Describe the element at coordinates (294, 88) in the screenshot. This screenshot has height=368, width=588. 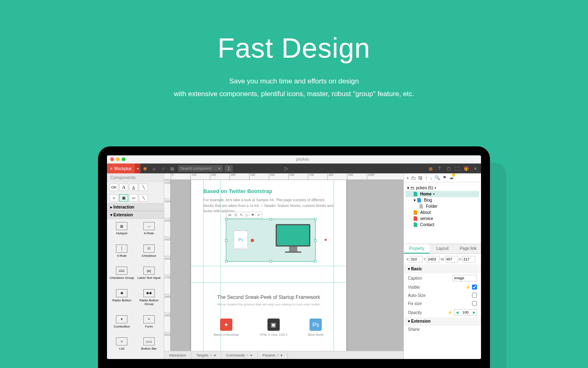
I see `hero-subtitle: Save you much time and efforts on design…` at that location.